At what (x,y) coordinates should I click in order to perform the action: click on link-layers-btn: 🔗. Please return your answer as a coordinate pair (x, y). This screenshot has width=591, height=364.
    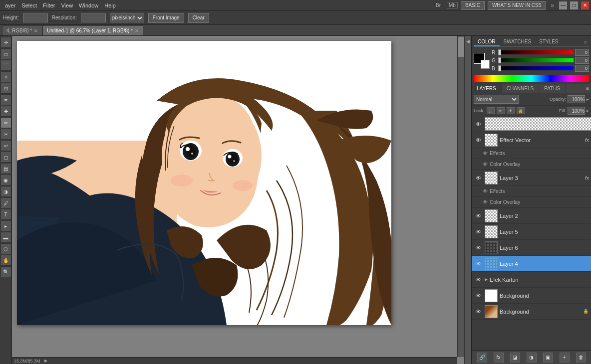
    Looking at the image, I should click on (482, 358).